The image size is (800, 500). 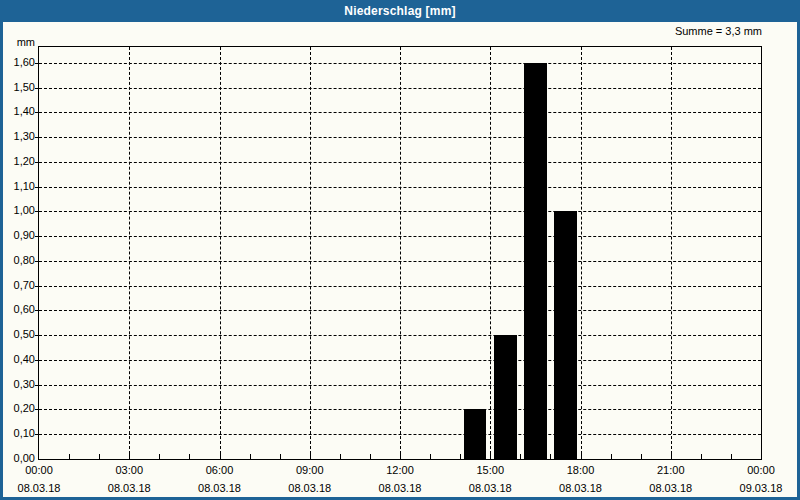 I want to click on y-tick-label: 0,20, so click(x=19, y=408).